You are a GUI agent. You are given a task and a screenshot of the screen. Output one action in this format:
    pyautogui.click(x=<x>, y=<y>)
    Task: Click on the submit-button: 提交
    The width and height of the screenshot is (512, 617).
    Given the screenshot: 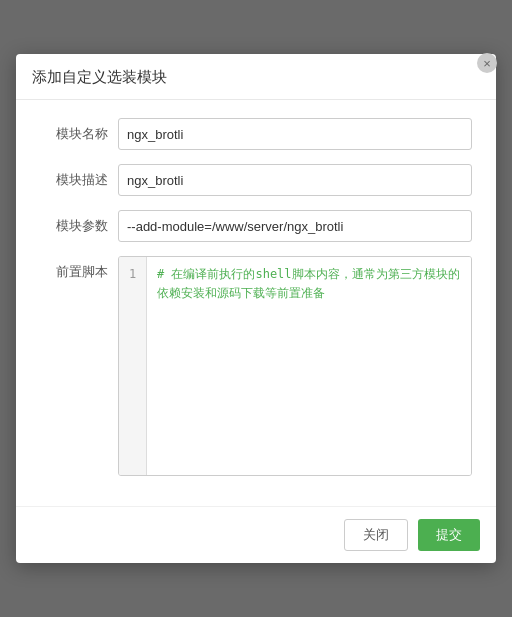 What is the action you would take?
    pyautogui.click(x=449, y=535)
    